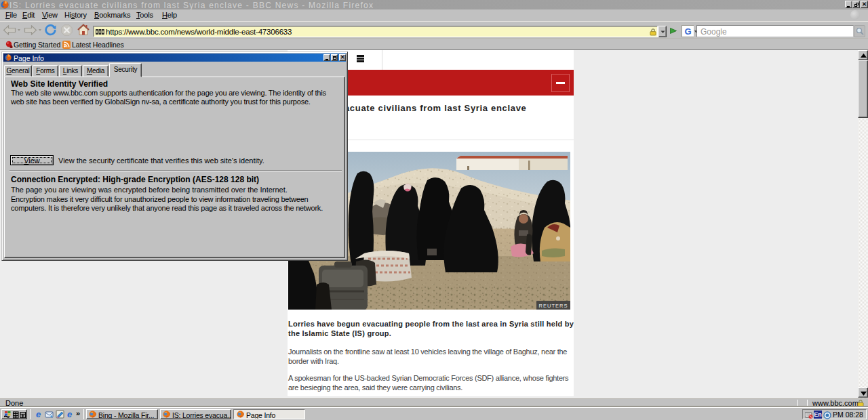 The image size is (868, 420). Describe the element at coordinates (688, 31) in the screenshot. I see `svg-text: G` at that location.